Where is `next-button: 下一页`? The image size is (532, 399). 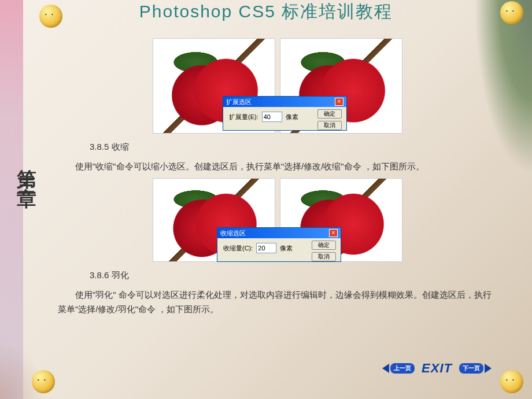 next-button: 下一页 is located at coordinates (475, 368).